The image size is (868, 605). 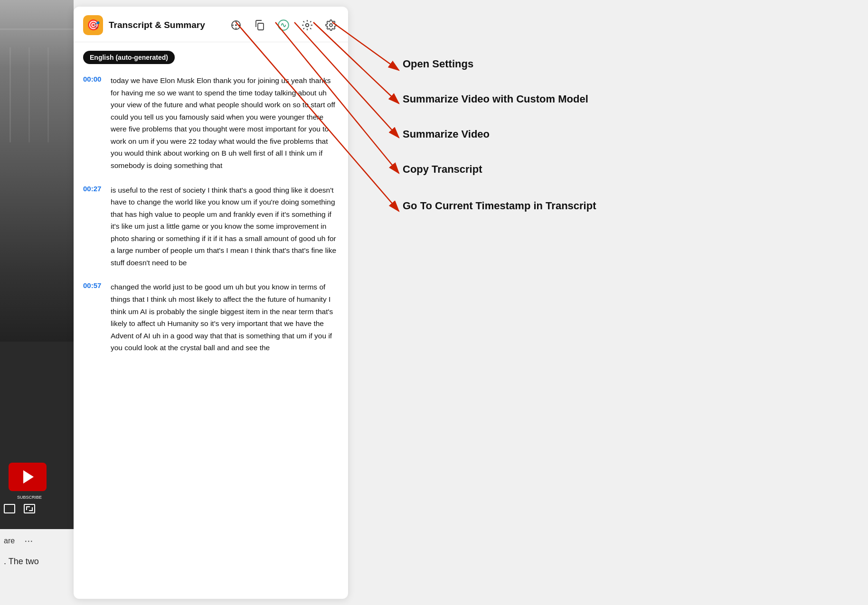 What do you see at coordinates (37, 562) in the screenshot?
I see `bottom-caption-text: . The two` at bounding box center [37, 562].